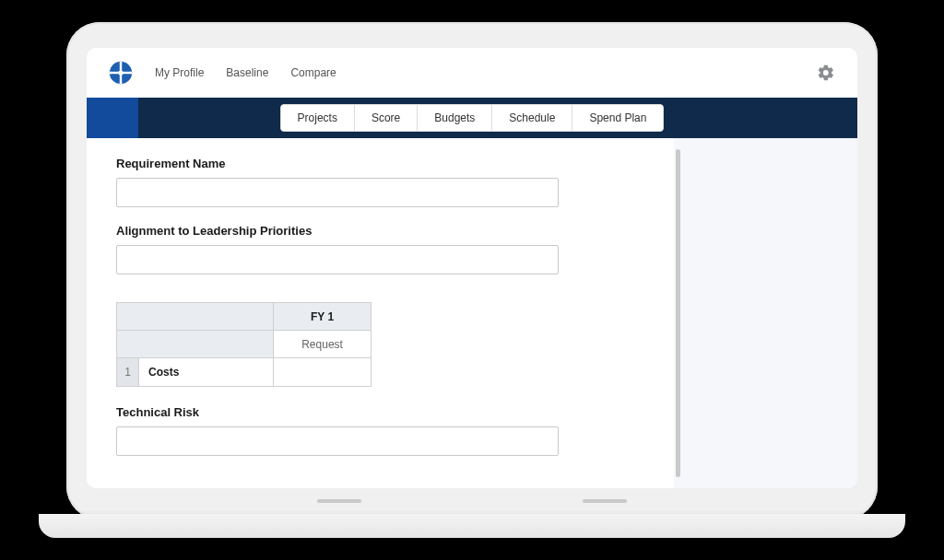  Describe the element at coordinates (243, 344) in the screenshot. I see `fy-table: FY 1 Request 1 Costs` at that location.